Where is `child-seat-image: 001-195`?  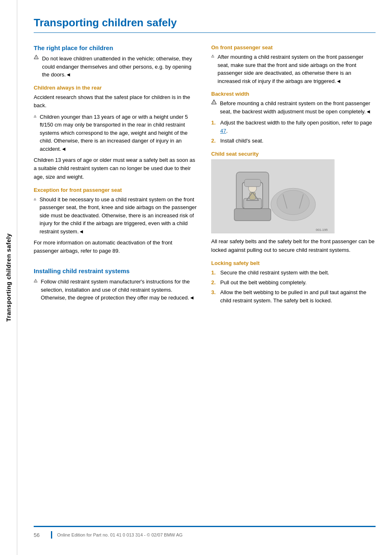
child-seat-image: 001-195 is located at coordinates (273, 196).